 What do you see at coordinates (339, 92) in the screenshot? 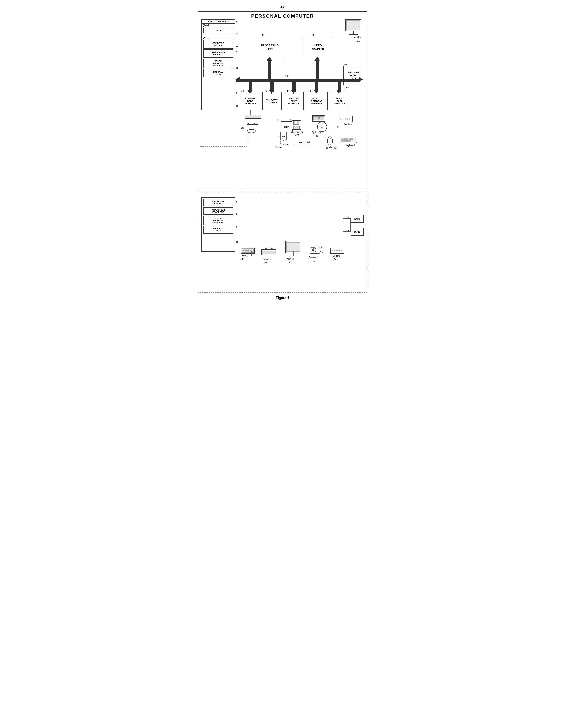
I see `arrow-serial` at bounding box center [339, 92].